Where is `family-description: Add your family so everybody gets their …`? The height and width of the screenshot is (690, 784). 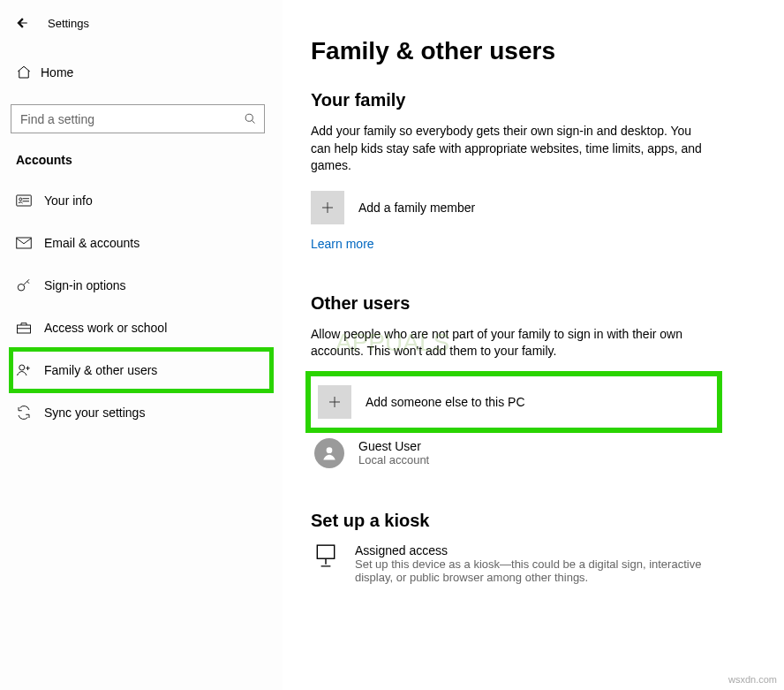 family-description: Add your family so everybody gets their … is located at coordinates (509, 148).